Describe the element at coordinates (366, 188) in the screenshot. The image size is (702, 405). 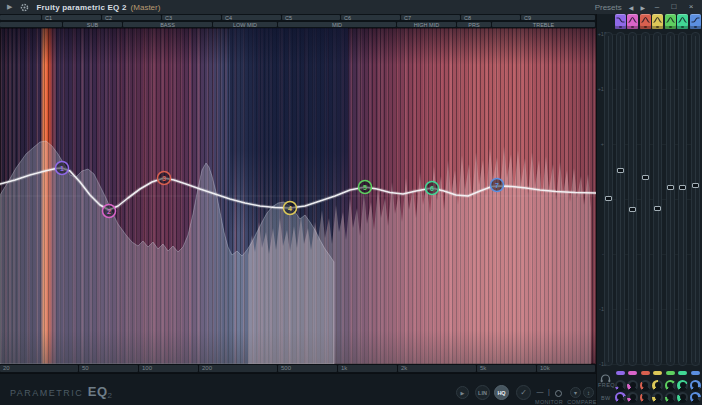
I see `band-5-marker: 5` at that location.